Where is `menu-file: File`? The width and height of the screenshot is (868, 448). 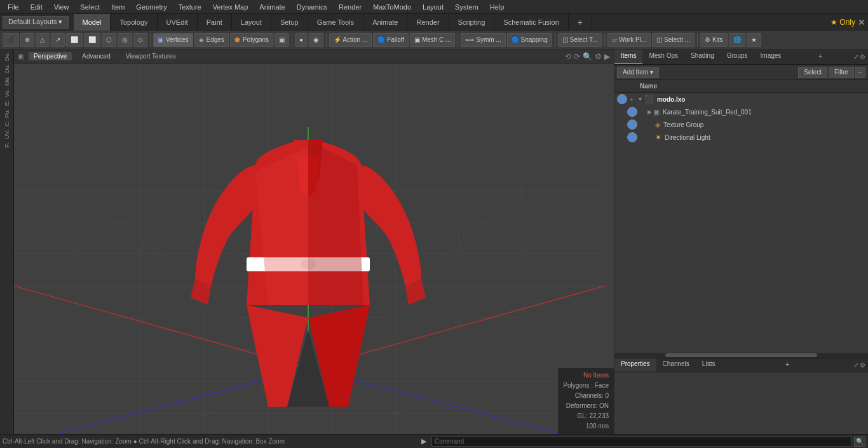
menu-file: File is located at coordinates (13, 7).